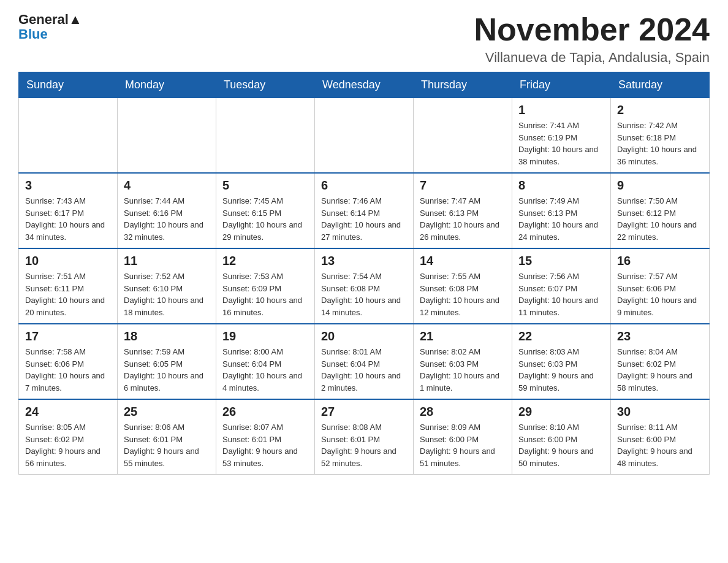 This screenshot has width=728, height=563. I want to click on day-info: Sunrise: 7:56 AM Sunset: 6:07 PM Dayligh…, so click(561, 294).